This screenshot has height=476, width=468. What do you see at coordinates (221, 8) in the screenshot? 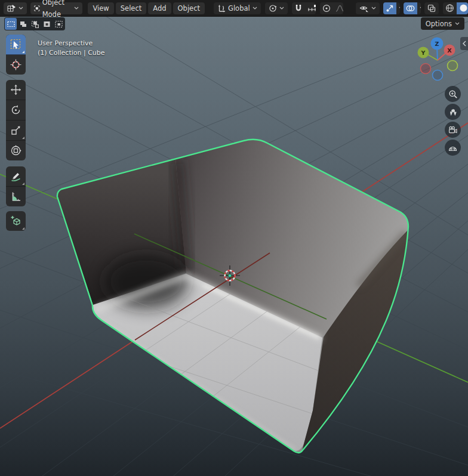
I see `orientation-axes-icon` at bounding box center [221, 8].